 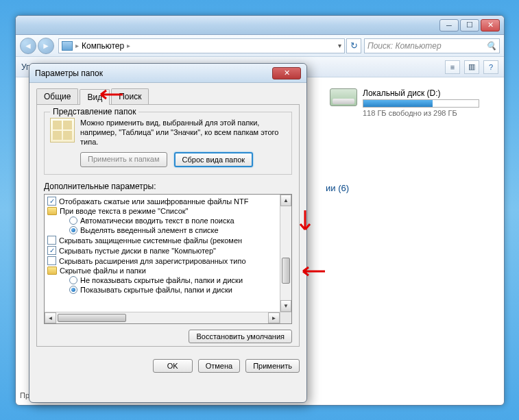 What do you see at coordinates (168, 97) in the screenshot?
I see `tab-bar: Общие Вид Поиск` at bounding box center [168, 97].